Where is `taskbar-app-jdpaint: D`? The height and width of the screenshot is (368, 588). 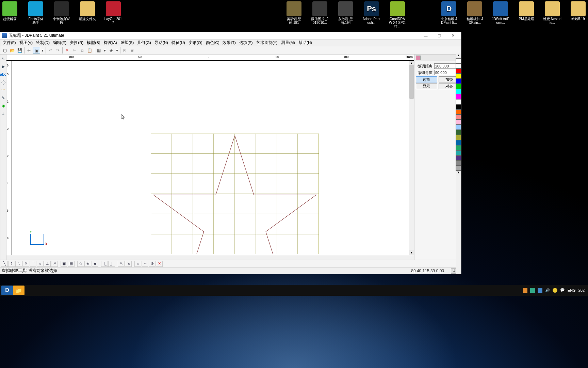
taskbar-app-jdpaint: D is located at coordinates (7, 290).